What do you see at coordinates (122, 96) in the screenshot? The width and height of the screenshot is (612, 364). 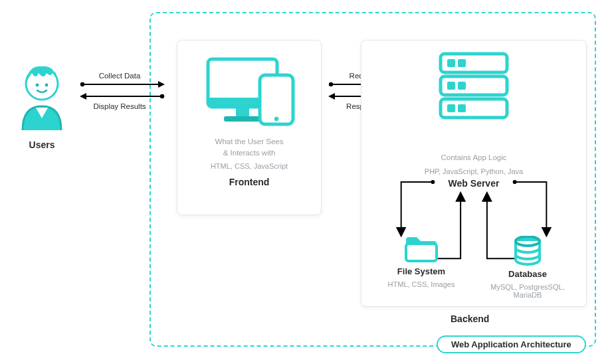 I see `arrow-left-icon` at bounding box center [122, 96].